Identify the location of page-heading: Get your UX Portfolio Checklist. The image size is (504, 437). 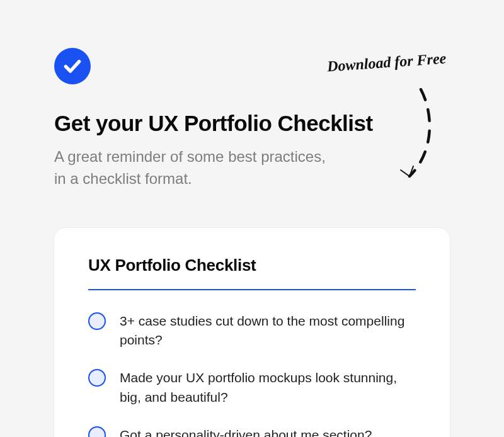
(252, 123).